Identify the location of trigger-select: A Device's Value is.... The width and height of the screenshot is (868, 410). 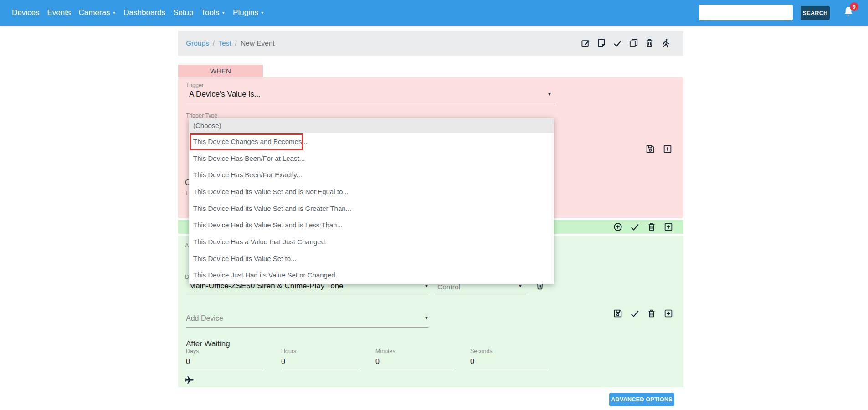
(225, 94).